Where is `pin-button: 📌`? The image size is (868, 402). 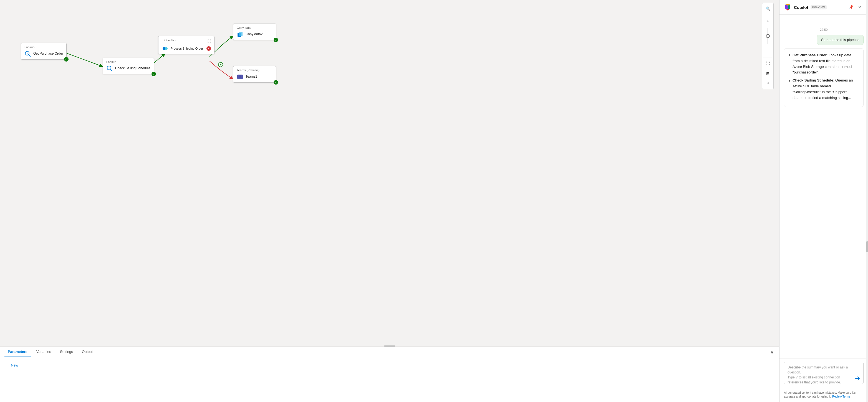
pin-button: 📌 is located at coordinates (850, 7).